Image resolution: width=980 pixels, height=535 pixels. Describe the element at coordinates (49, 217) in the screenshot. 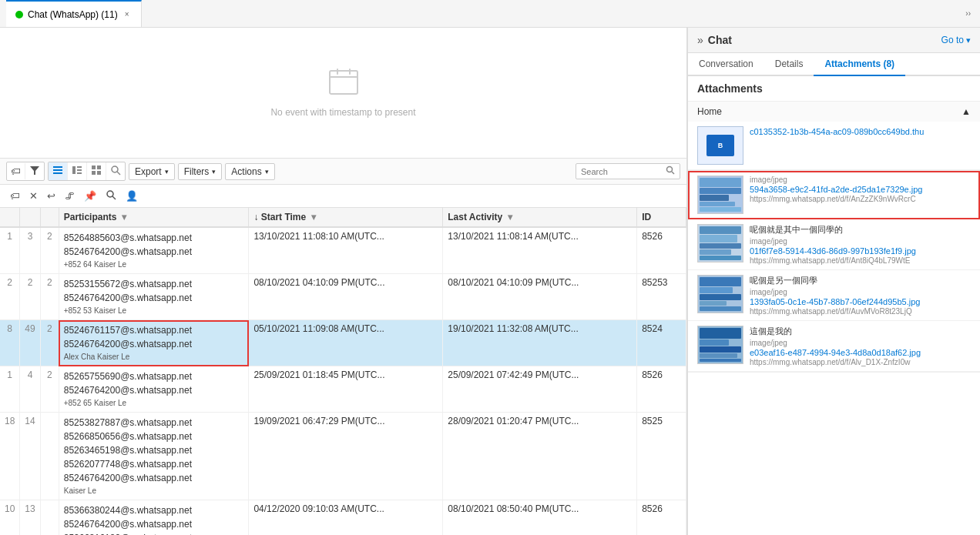

I see `col-empty3` at that location.